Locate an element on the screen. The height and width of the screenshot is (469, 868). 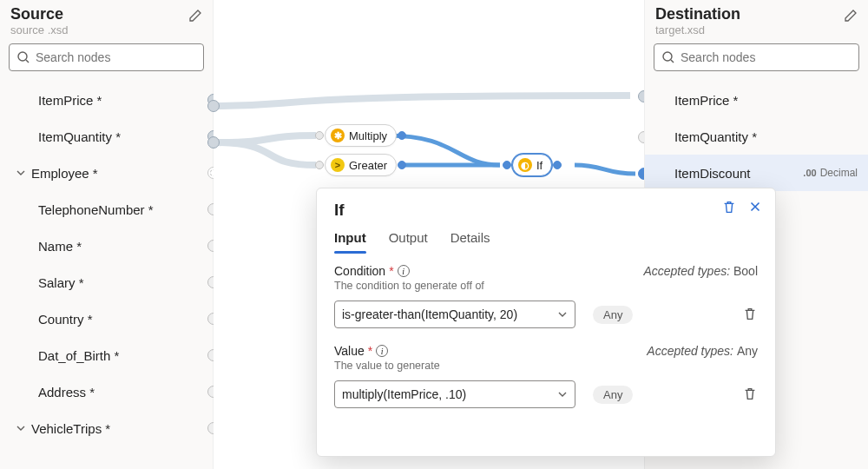
tree-item: VehicleTrips * is located at coordinates (106, 428).